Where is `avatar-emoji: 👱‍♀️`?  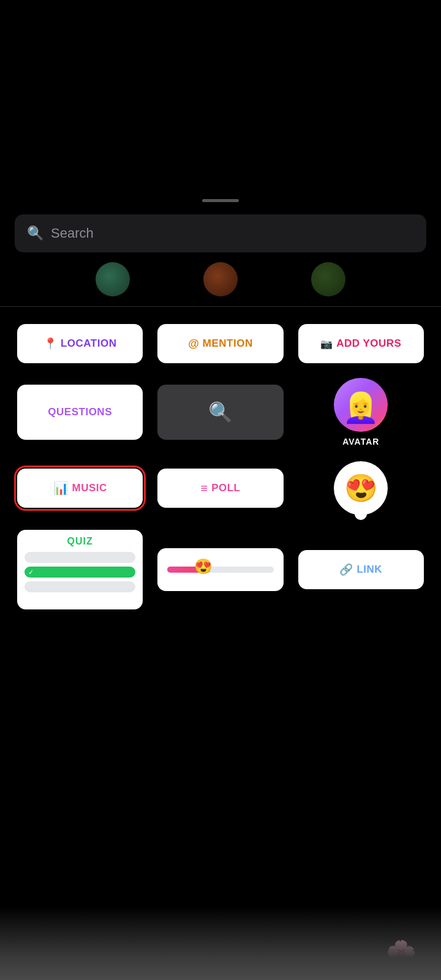 avatar-emoji: 👱‍♀️ is located at coordinates (361, 408).